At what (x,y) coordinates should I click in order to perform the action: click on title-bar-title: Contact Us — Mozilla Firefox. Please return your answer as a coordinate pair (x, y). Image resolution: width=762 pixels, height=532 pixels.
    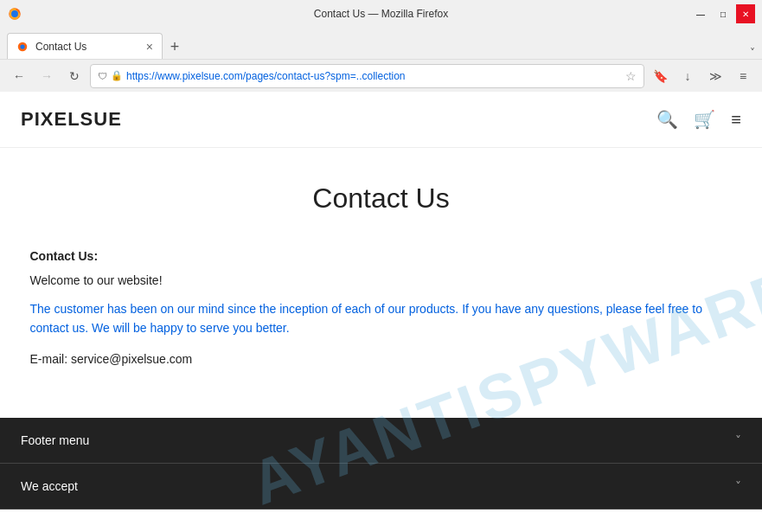
    Looking at the image, I should click on (381, 14).